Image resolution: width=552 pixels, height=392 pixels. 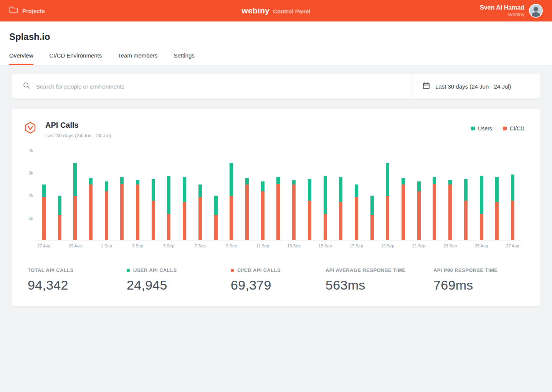 What do you see at coordinates (479, 270) in the screenshot?
I see `stat-label-api-p90-response-time: API P90 RESPONSE TIME` at bounding box center [479, 270].